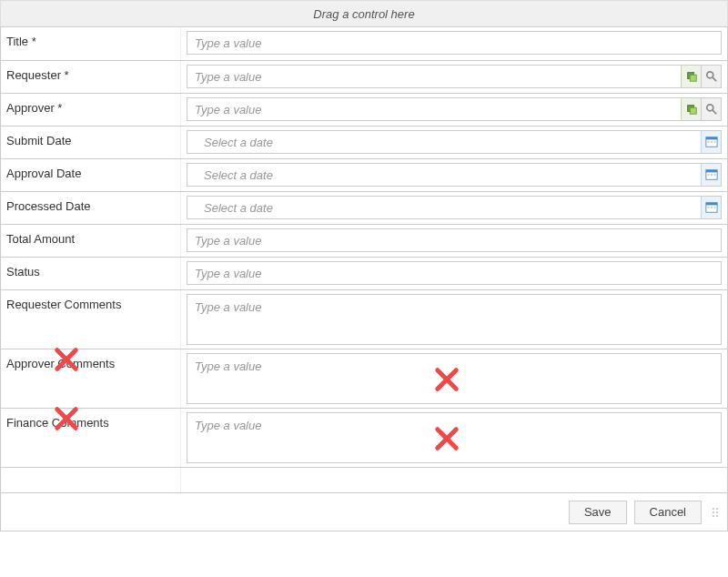 The width and height of the screenshot is (728, 577). What do you see at coordinates (91, 109) in the screenshot?
I see `label-approver: Approver *` at bounding box center [91, 109].